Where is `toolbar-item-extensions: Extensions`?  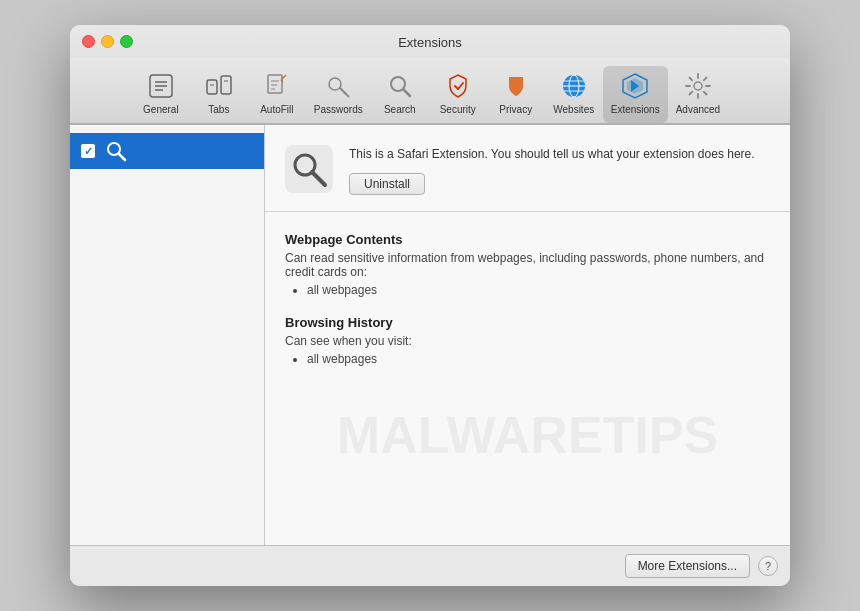 toolbar-item-extensions: Extensions is located at coordinates (636, 94).